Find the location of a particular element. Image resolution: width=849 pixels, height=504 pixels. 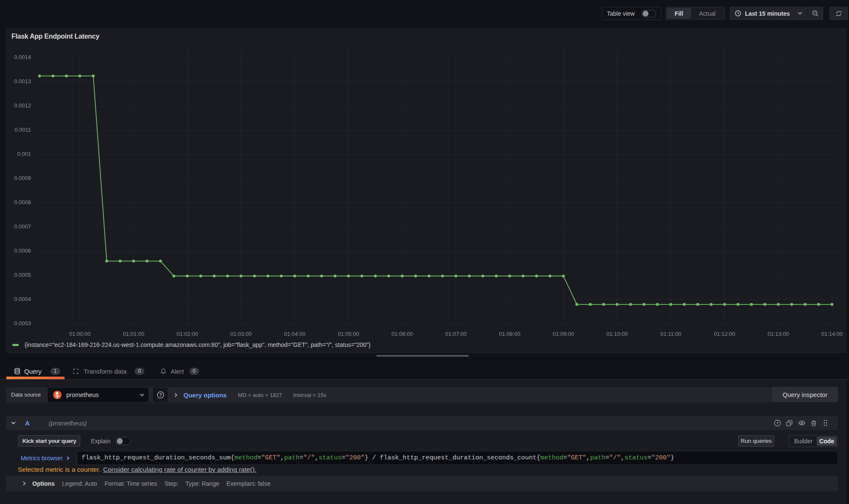

svg-text: 01:00:00 is located at coordinates (80, 334).